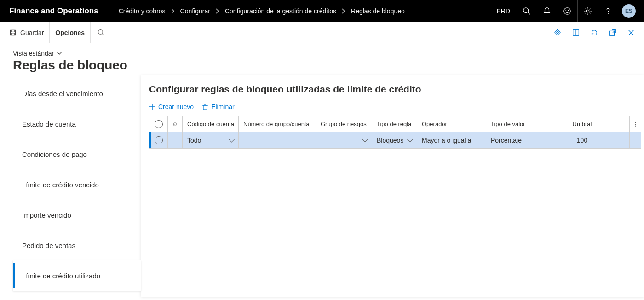 The width and height of the screenshot is (644, 300). I want to click on nav-item-credit-limit-used: Límite de crédito utilizado, so click(77, 276).